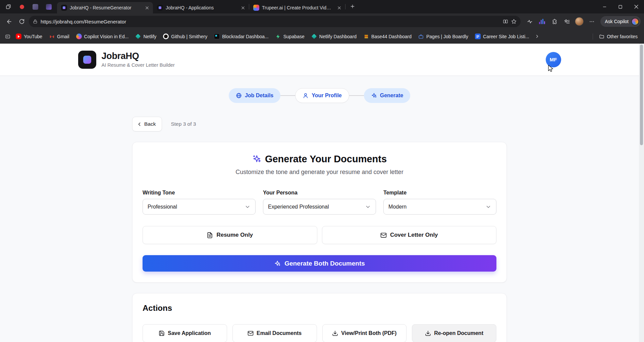 This screenshot has height=342, width=644. What do you see at coordinates (275, 21) in the screenshot?
I see `address-bar: https://jobrahq.com/ResumeGenerator` at bounding box center [275, 21].